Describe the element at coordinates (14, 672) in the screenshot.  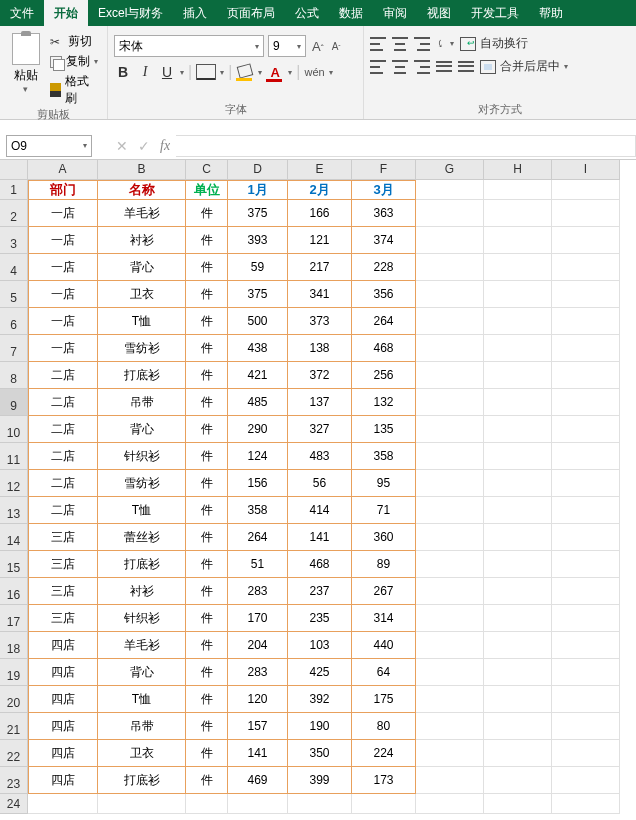
I see `row-header: 19` at that location.